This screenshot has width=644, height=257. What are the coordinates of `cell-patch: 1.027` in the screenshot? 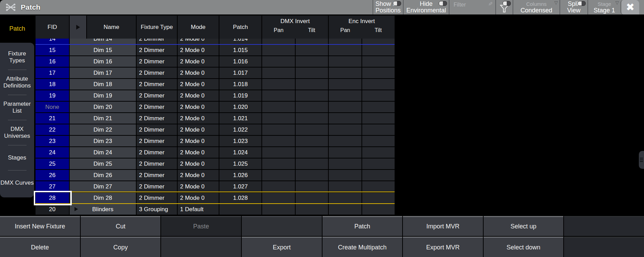 It's located at (240, 187).